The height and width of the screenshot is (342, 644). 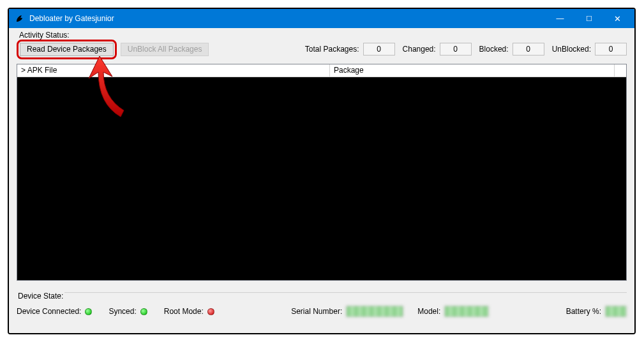 I want to click on window-controls, so click(x=588, y=19).